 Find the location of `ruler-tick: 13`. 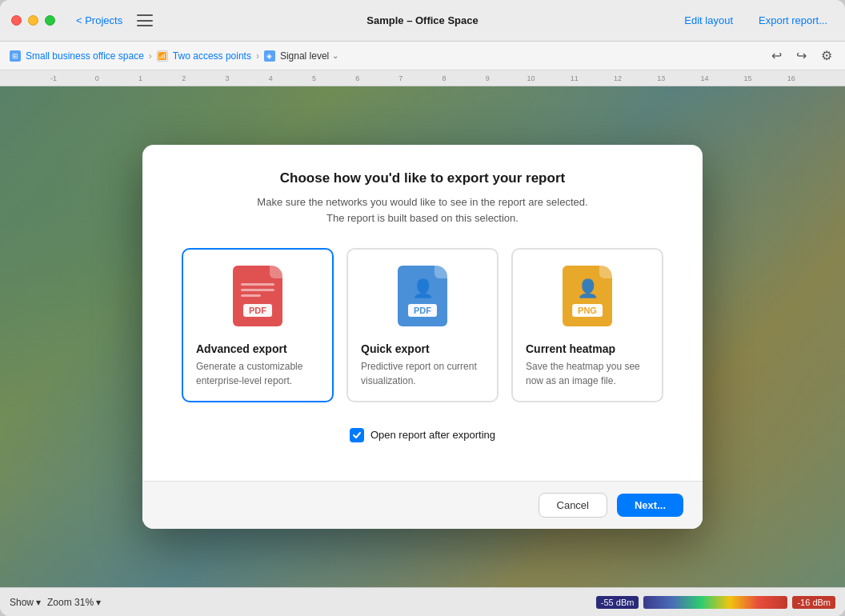

ruler-tick: 13 is located at coordinates (661, 78).